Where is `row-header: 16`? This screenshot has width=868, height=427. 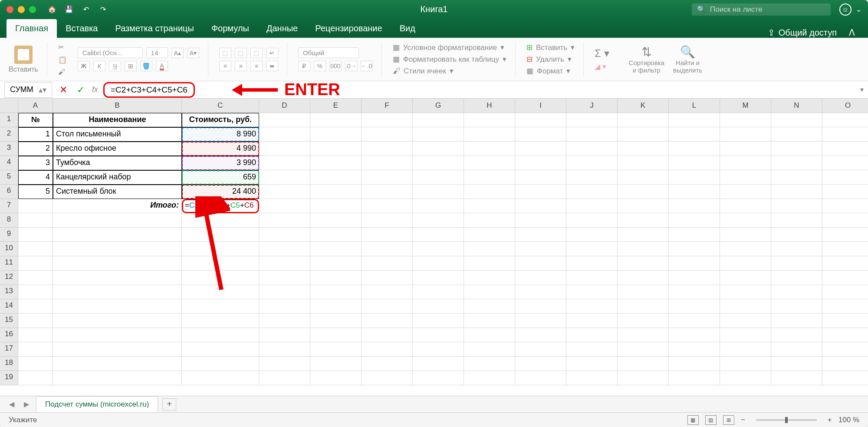 row-header: 16 is located at coordinates (9, 335).